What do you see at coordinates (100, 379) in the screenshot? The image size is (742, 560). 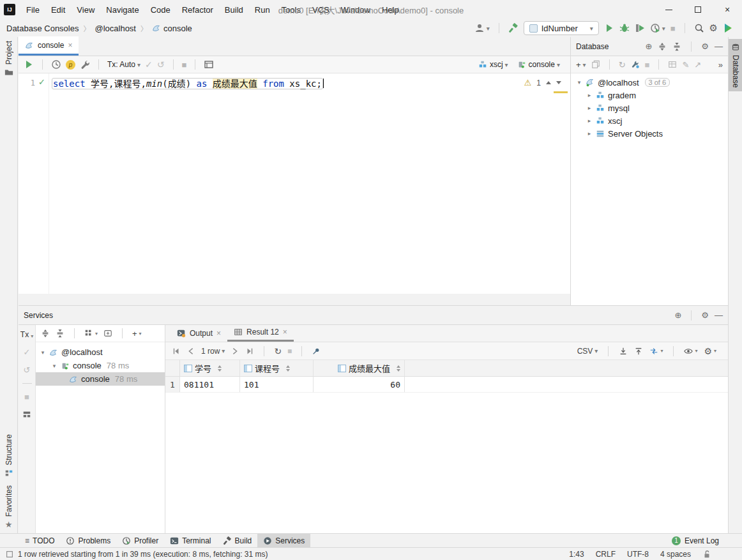 I see `services-node-console-file: console 78 ms` at bounding box center [100, 379].